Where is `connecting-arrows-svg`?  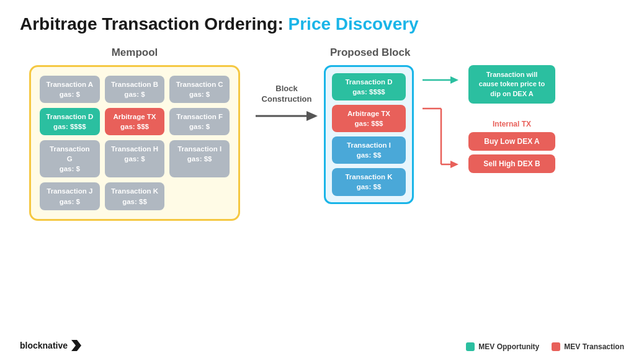
connecting-arrows-svg is located at coordinates (441, 127).